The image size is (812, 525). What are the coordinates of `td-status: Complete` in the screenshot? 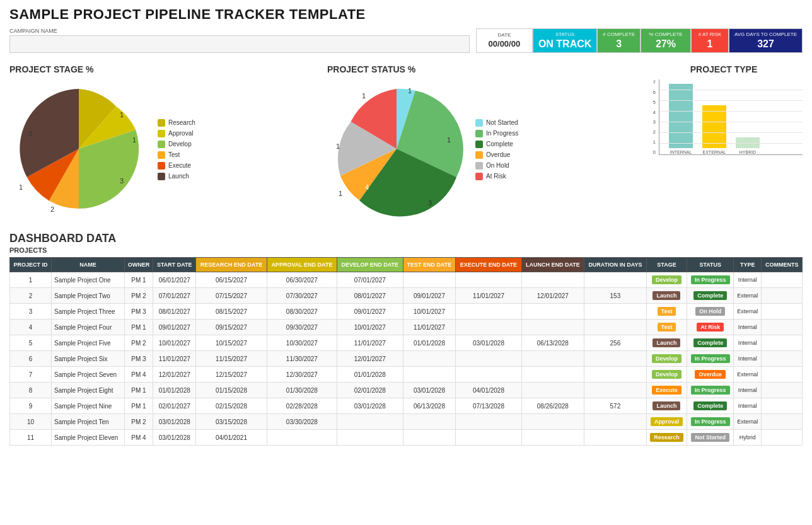 It's located at (710, 296).